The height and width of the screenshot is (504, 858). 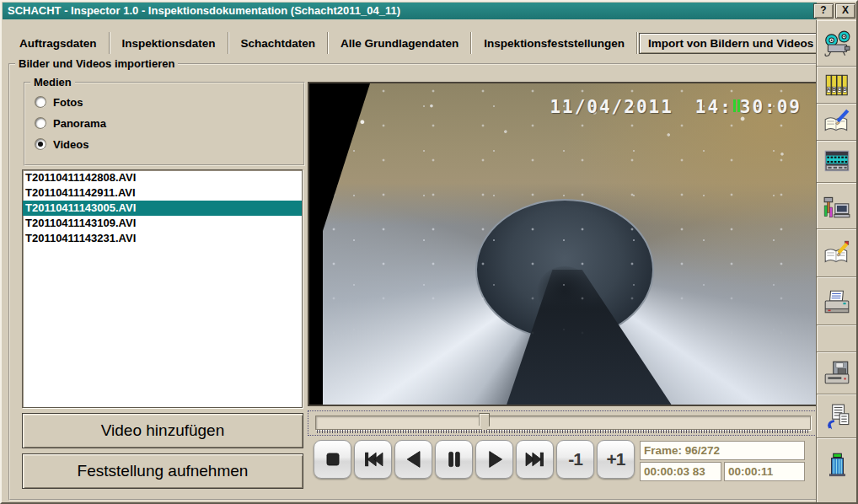 I want to click on svg-text: A, so click(x=829, y=89).